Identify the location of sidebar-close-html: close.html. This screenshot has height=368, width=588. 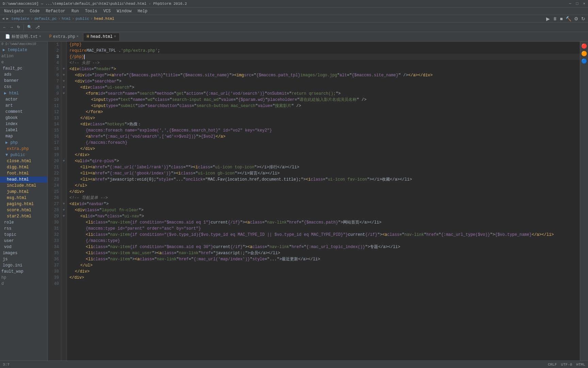
(24, 161).